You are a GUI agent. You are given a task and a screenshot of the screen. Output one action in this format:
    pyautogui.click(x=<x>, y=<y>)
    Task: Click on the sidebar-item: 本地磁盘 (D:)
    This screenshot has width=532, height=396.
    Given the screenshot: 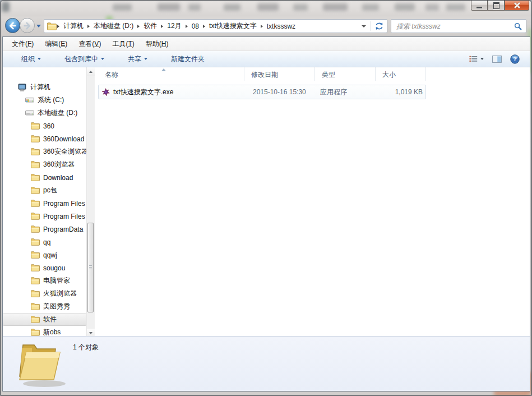 What is the action you would take?
    pyautogui.click(x=45, y=113)
    